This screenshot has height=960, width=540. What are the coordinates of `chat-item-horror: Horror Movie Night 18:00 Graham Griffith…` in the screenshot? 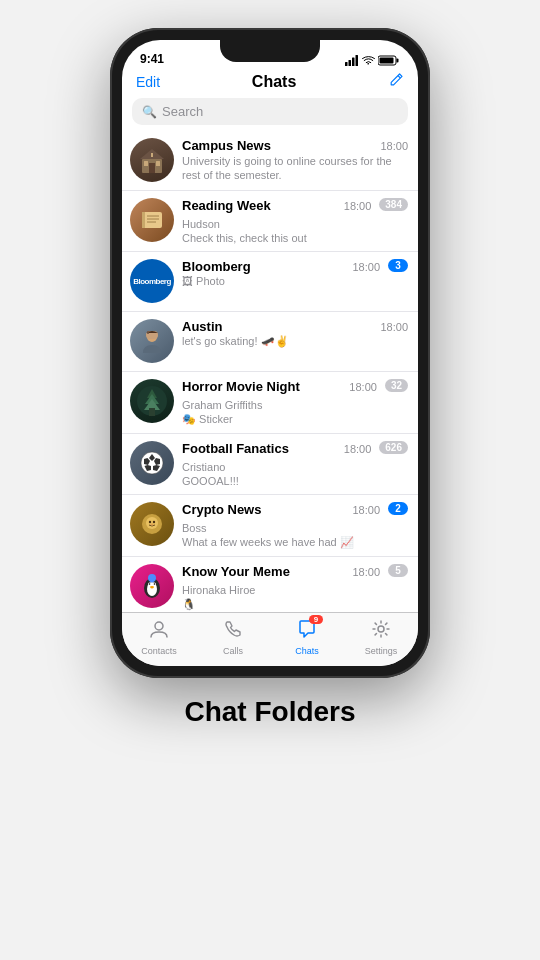 It's located at (270, 403).